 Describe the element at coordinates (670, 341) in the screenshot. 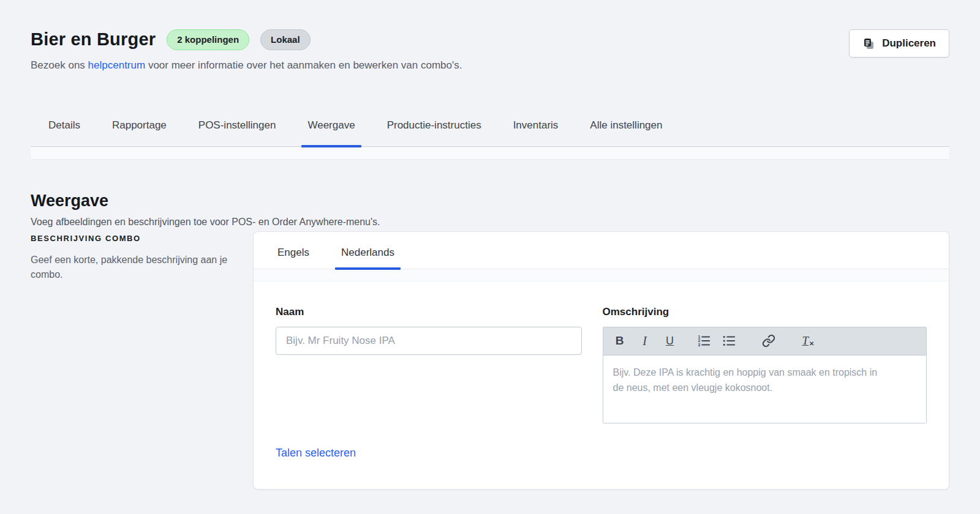

I see `underline-button: U` at that location.